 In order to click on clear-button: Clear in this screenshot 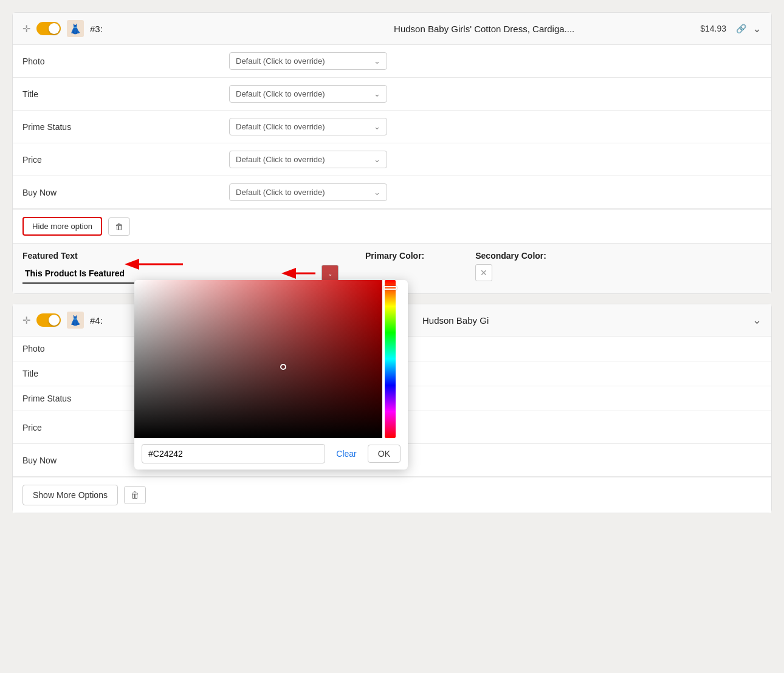, I will do `click(346, 454)`.